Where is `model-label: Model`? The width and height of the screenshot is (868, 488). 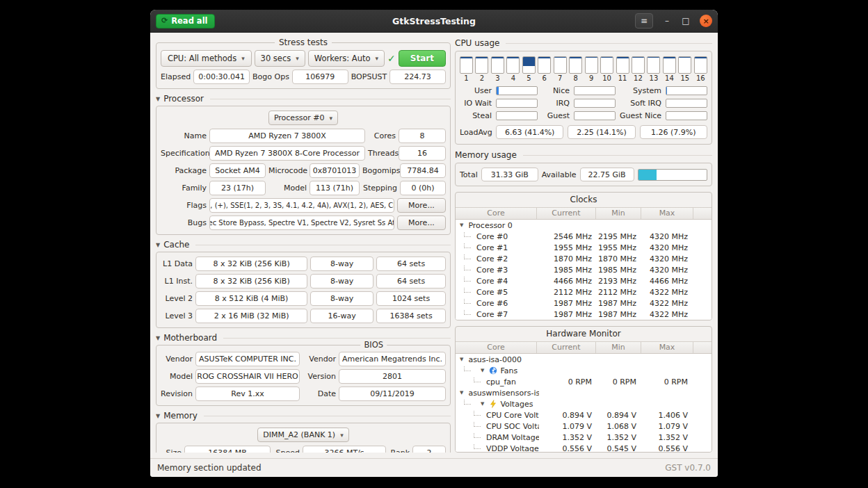 model-label: Model is located at coordinates (288, 188).